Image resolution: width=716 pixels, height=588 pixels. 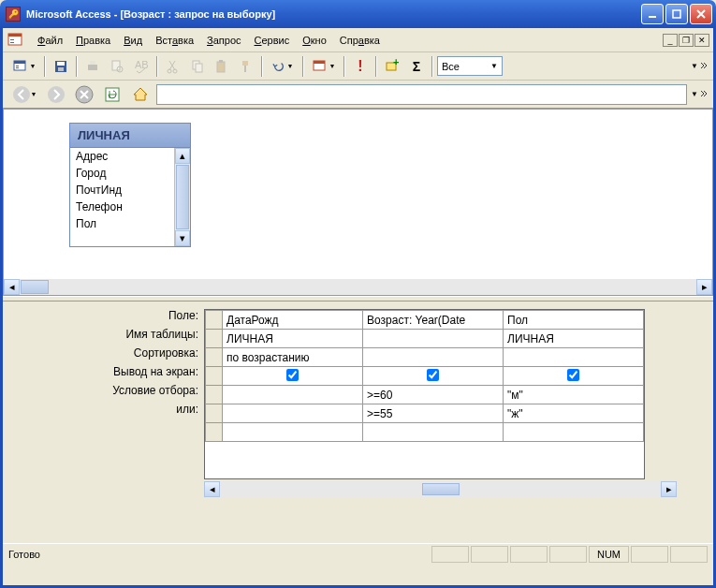 I want to click on grid-cell-criteria, so click(x=293, y=395).